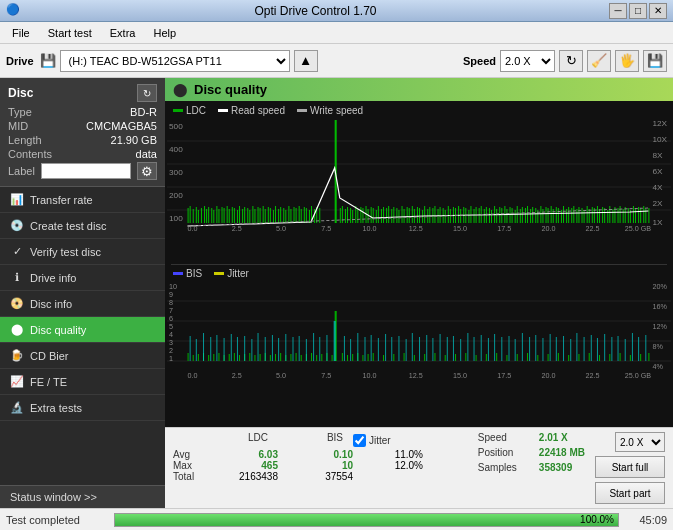  Describe the element at coordinates (599, 61) in the screenshot. I see `clear-button: 🧹` at that location.